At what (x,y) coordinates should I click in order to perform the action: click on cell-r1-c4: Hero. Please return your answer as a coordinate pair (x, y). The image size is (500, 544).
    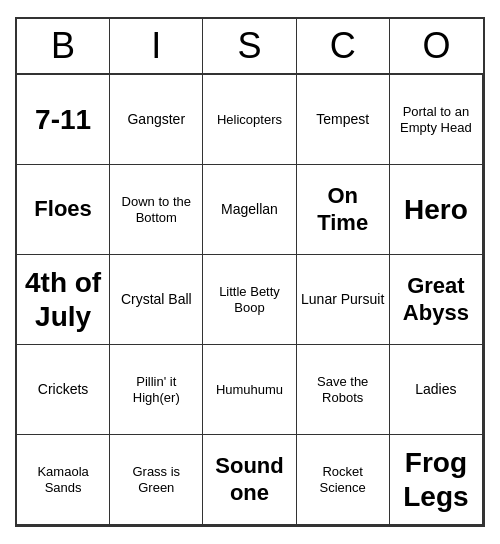
    Looking at the image, I should click on (436, 210).